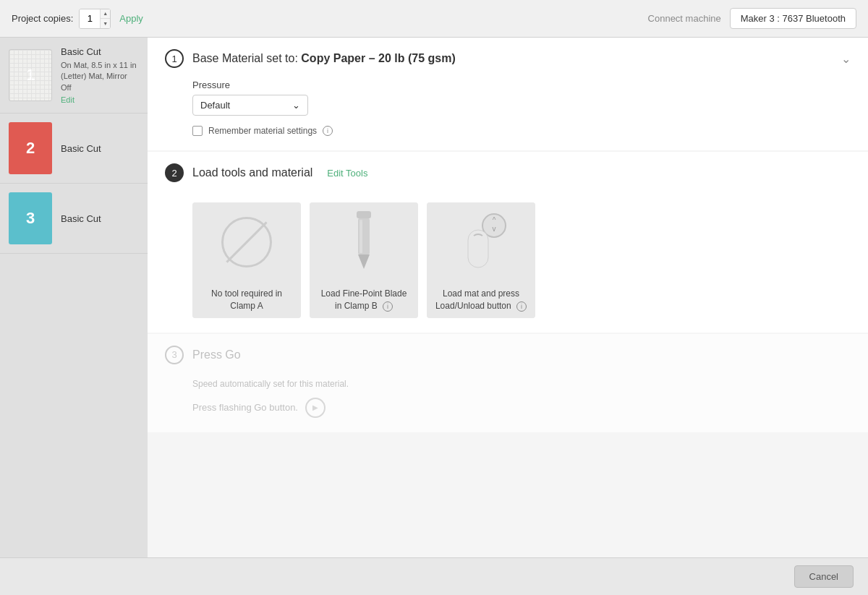 The image size is (868, 595). Describe the element at coordinates (174, 355) in the screenshot. I see `step-circle-3: 3` at that location.